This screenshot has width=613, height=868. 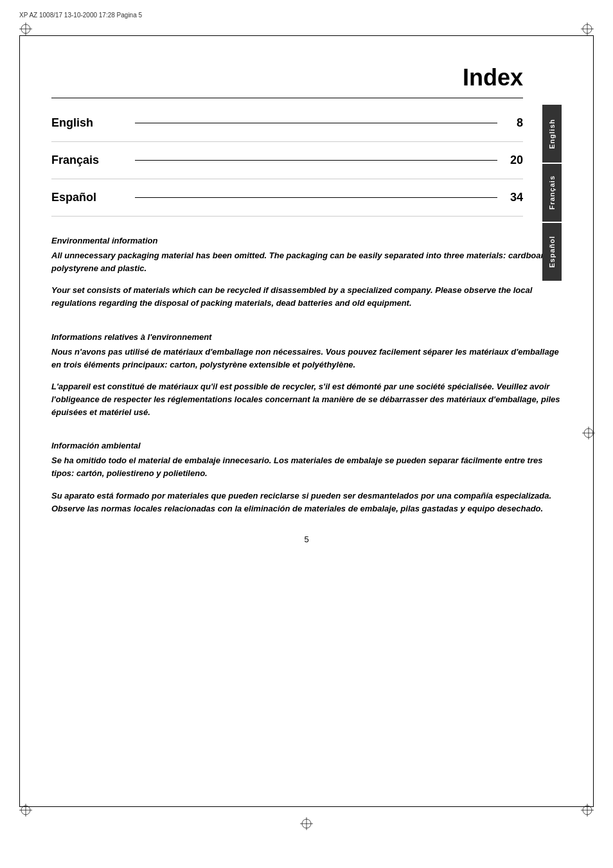 I want to click on reg-mark-tr, so click(x=587, y=29).